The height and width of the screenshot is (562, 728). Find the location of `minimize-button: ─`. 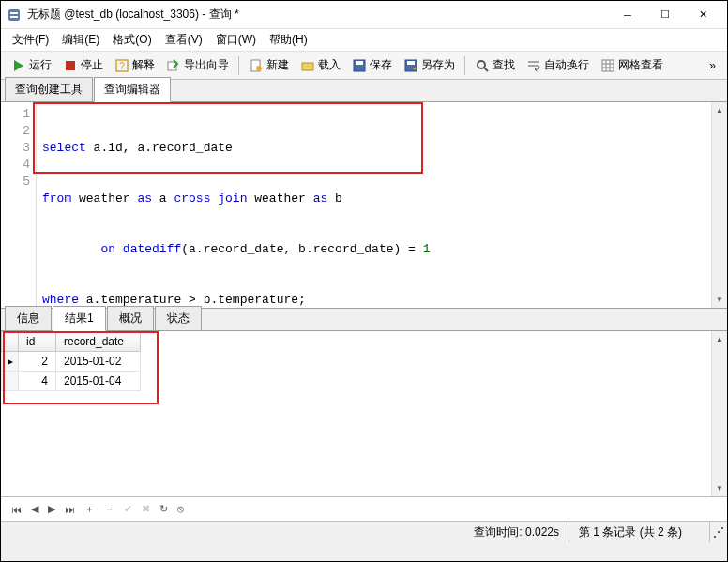

minimize-button: ─ is located at coordinates (628, 15).